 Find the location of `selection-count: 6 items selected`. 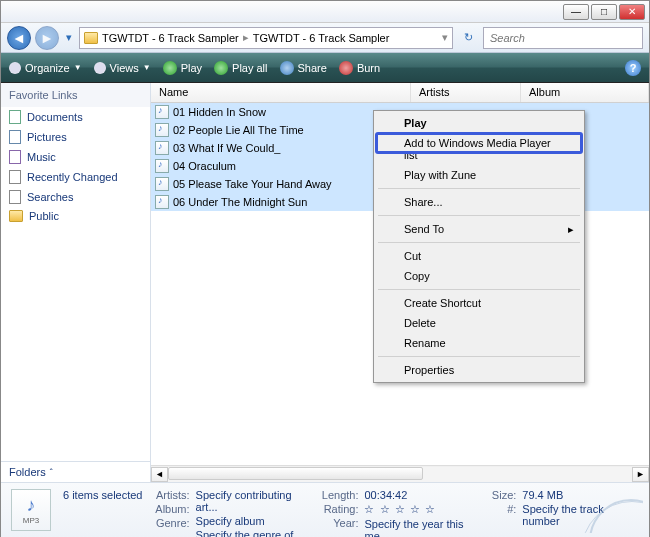

selection-count: 6 items selected is located at coordinates (106, 495).